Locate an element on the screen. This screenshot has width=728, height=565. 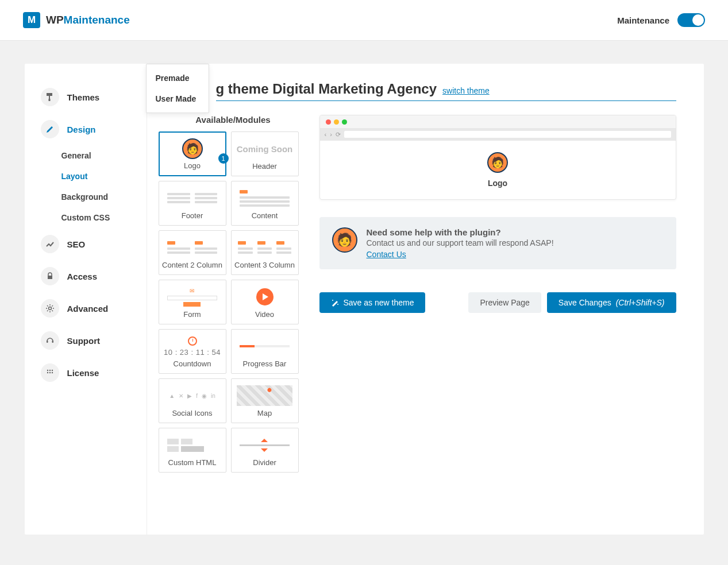
url-field is located at coordinates (508, 134).